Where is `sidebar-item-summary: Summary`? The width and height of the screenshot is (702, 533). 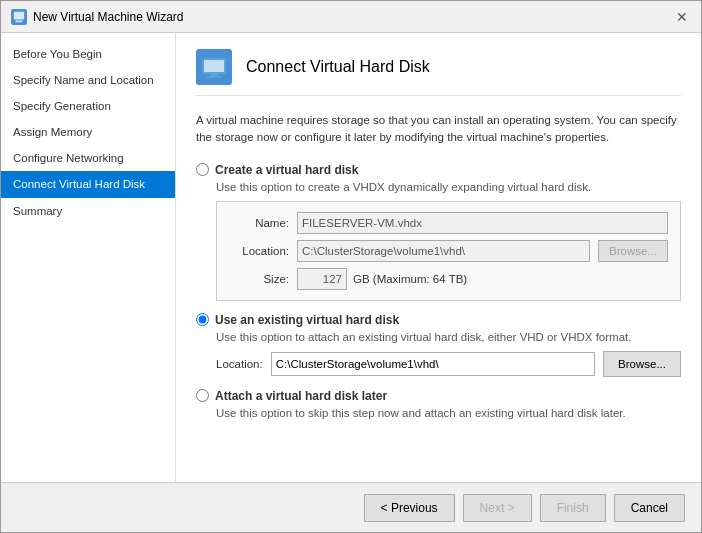
sidebar-item-summary: Summary is located at coordinates (88, 211).